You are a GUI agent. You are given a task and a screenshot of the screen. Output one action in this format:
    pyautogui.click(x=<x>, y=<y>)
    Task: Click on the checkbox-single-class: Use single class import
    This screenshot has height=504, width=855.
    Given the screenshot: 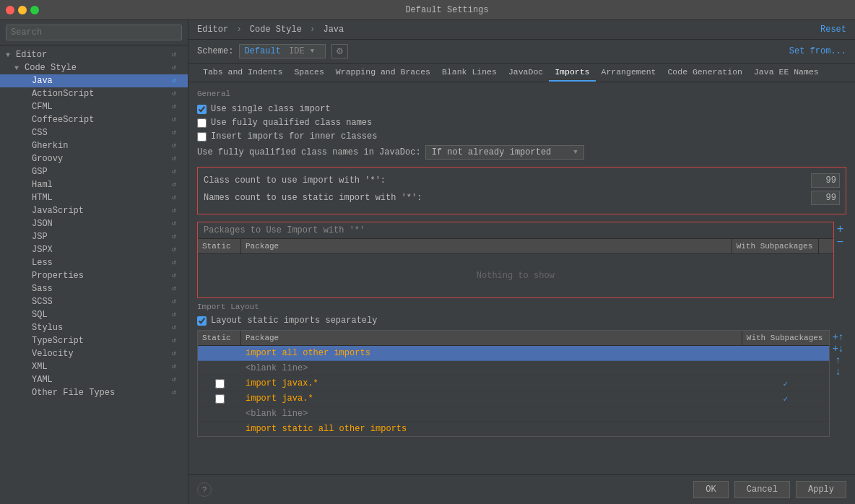 What is the action you would take?
    pyautogui.click(x=521, y=109)
    